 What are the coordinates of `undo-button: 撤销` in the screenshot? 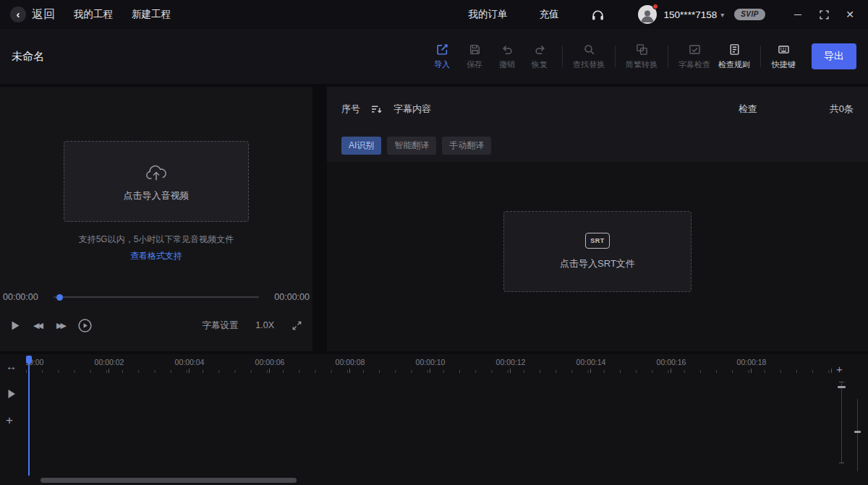 It's located at (507, 56).